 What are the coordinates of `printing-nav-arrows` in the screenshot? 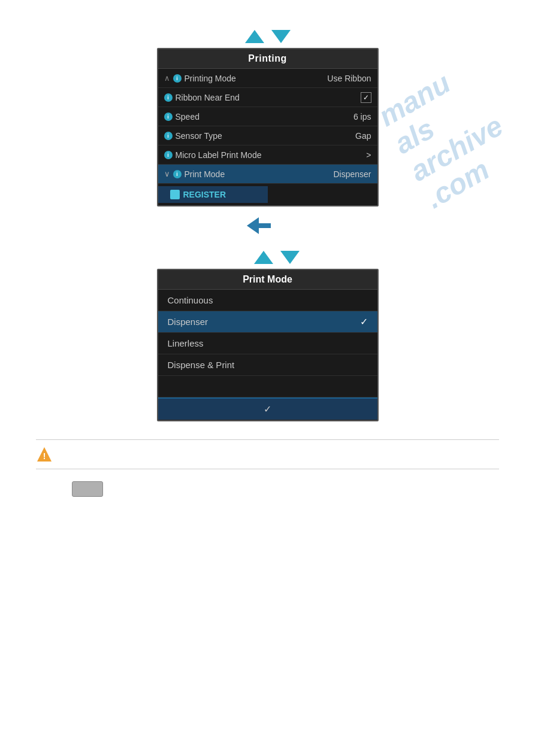 It's located at (267, 37).